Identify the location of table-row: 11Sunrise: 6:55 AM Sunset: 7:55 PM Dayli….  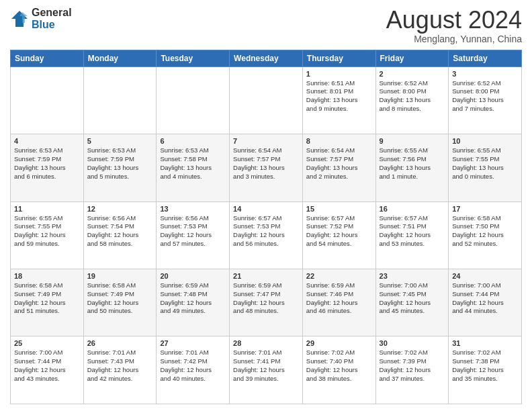
(47, 235).